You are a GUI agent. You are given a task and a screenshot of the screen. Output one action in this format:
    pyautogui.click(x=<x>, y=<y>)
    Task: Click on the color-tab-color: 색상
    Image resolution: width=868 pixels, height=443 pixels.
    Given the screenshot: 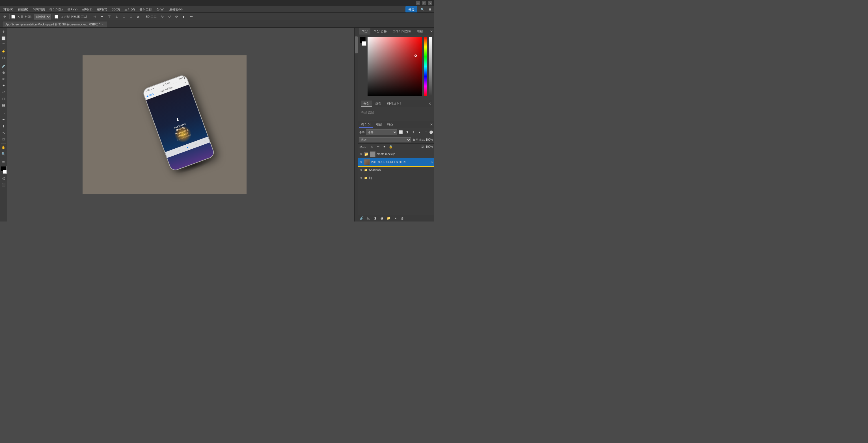 What is the action you would take?
    pyautogui.click(x=365, y=31)
    